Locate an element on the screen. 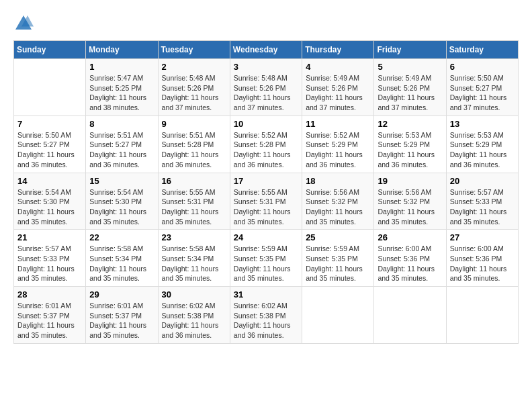 Image resolution: width=532 pixels, height=411 pixels. day-number: 16 is located at coordinates (194, 181).